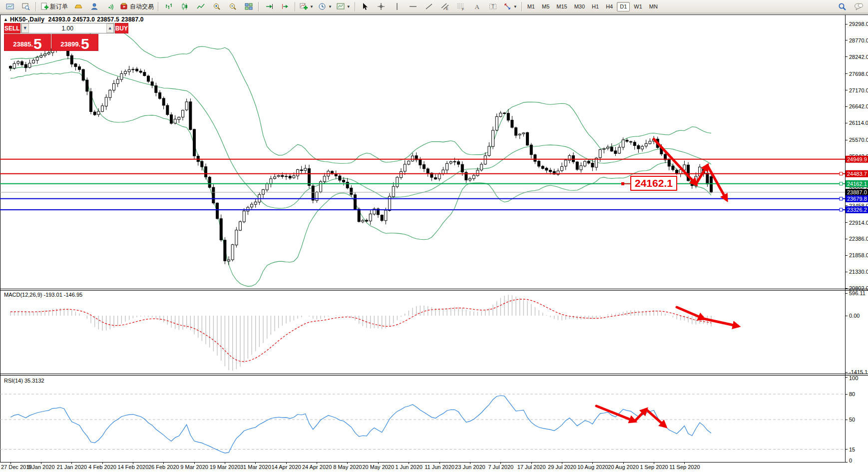 The width and height of the screenshot is (868, 472). What do you see at coordinates (102, 467) in the screenshot?
I see `svg-text: 4 Feb 2020` at bounding box center [102, 467].